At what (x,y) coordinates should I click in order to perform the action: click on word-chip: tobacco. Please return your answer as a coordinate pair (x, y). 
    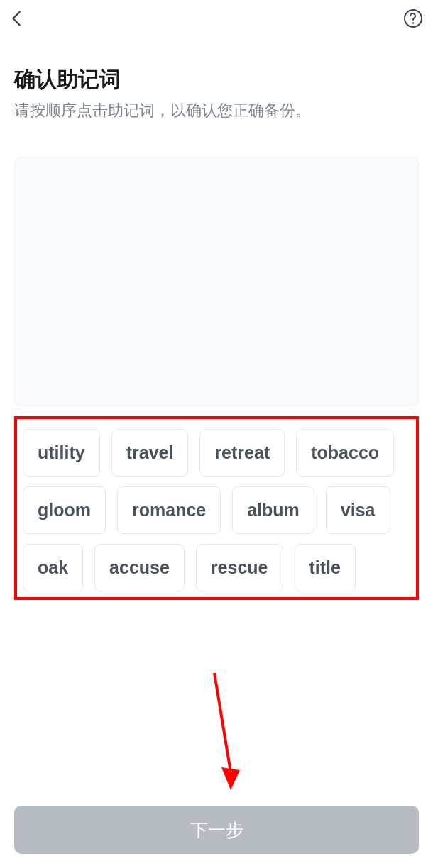
    Looking at the image, I should click on (345, 452).